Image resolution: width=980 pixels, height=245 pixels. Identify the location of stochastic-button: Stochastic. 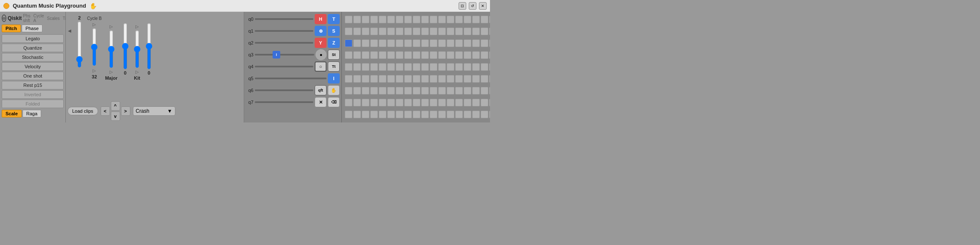
(33, 57).